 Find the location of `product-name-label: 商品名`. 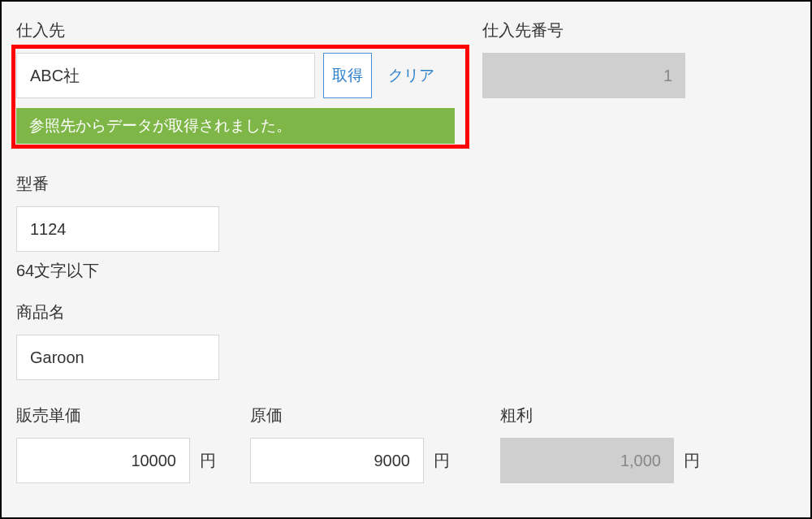

product-name-label: 商品名 is located at coordinates (402, 312).